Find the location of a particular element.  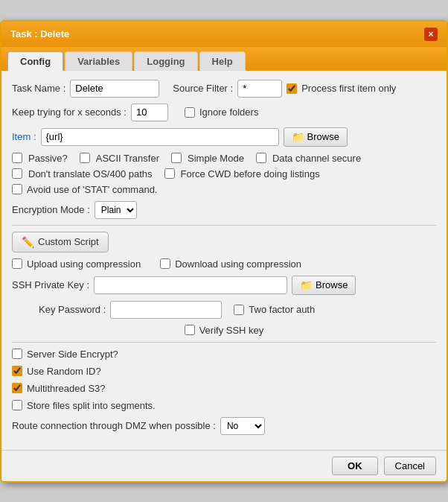

ssh-browse-button: 📁 Browse is located at coordinates (324, 285).